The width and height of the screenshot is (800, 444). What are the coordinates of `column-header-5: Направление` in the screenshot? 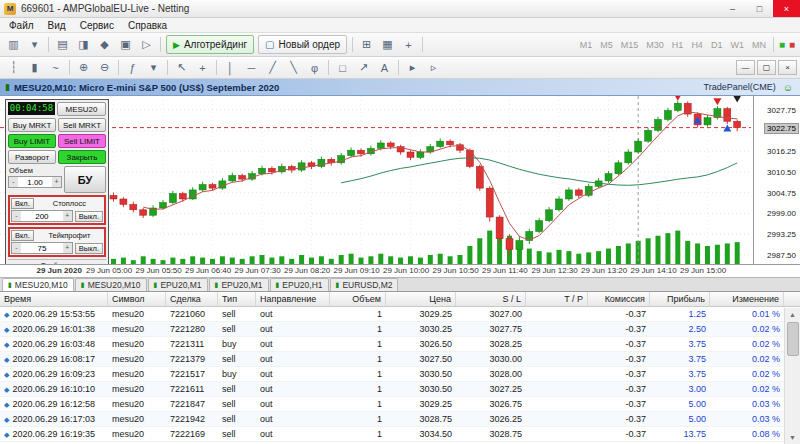 It's located at (293, 299).